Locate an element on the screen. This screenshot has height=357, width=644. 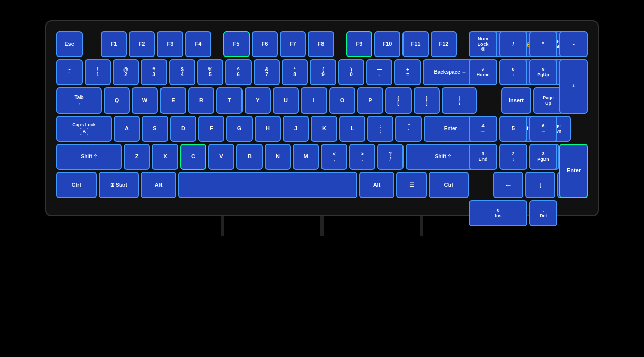
key-np8: 8↑ is located at coordinates (513, 72).